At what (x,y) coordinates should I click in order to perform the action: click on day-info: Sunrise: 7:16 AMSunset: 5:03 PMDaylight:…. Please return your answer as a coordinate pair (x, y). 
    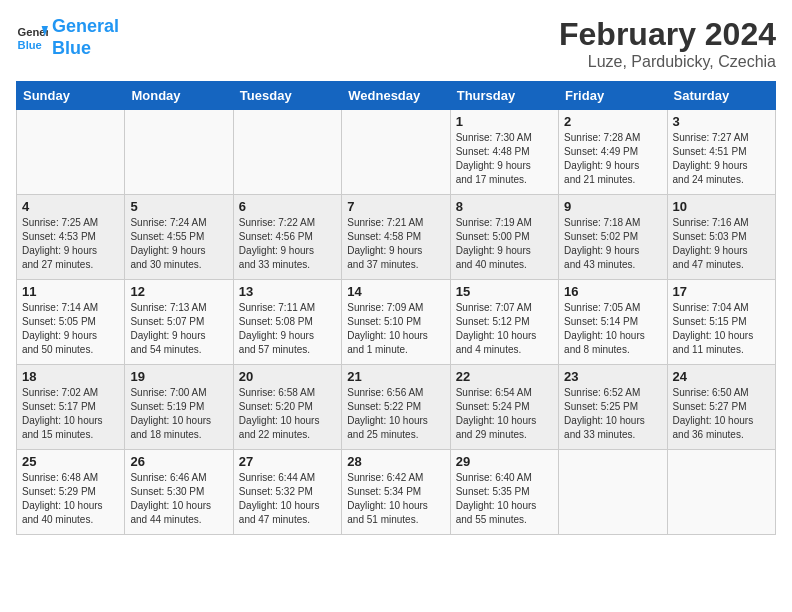
    Looking at the image, I should click on (722, 244).